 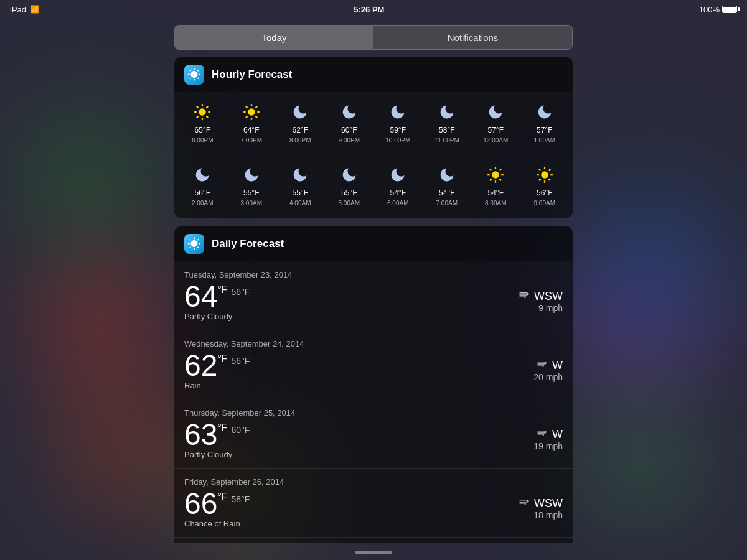 I want to click on hourly-item: 65°F 6:00PM, so click(x=203, y=123).